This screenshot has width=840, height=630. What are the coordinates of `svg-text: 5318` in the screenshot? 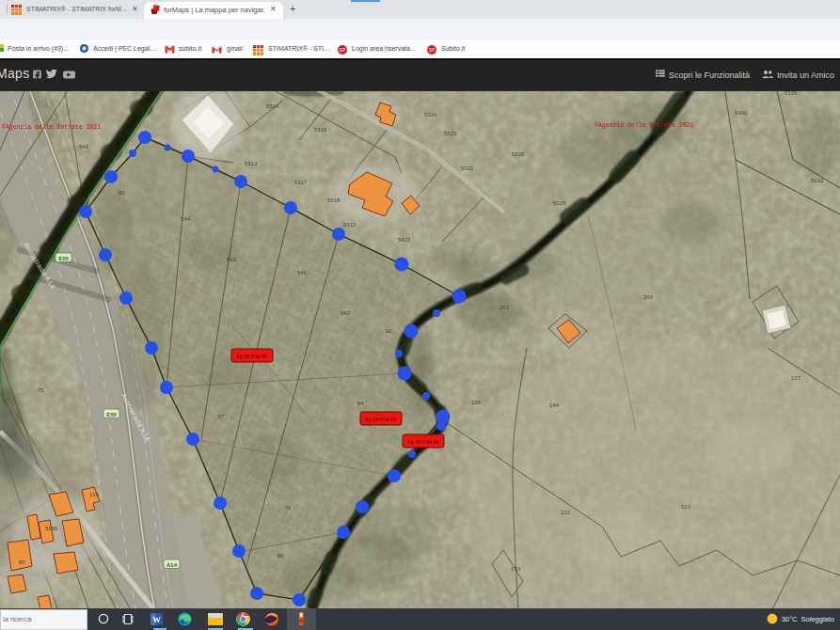 It's located at (334, 200).